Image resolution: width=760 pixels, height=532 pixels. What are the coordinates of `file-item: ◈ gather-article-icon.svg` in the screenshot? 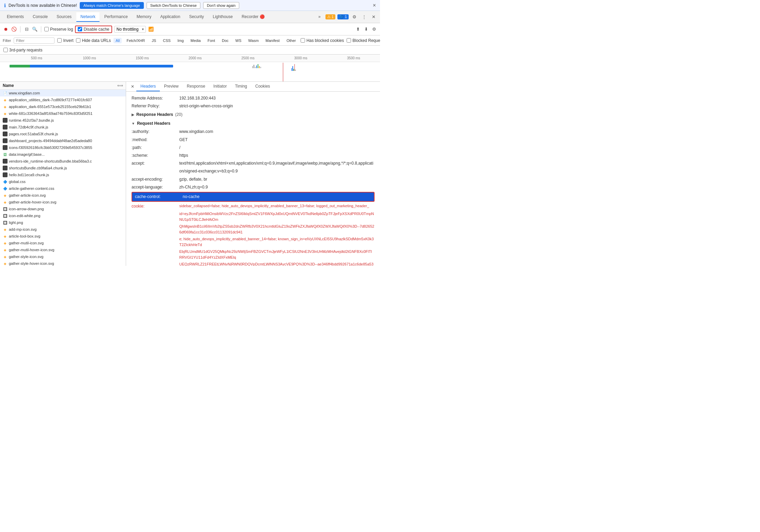 It's located at (63, 195).